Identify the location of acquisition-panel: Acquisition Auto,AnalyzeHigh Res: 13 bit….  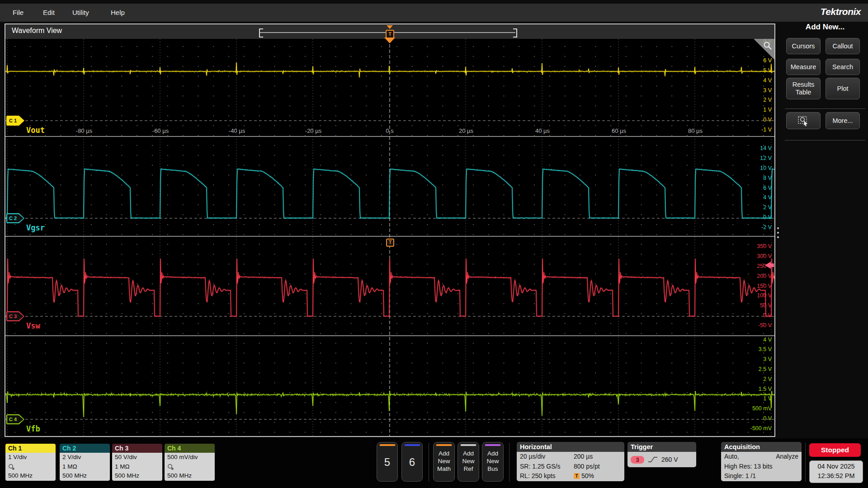
(761, 462).